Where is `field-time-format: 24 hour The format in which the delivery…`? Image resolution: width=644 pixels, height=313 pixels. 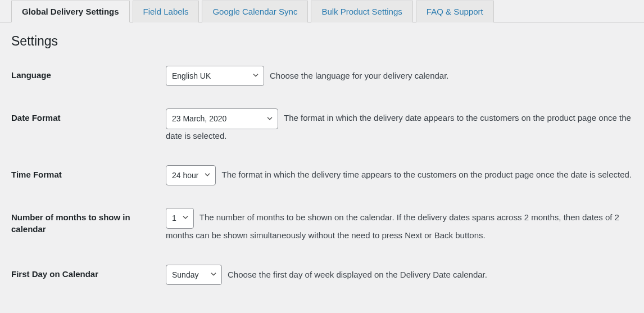 field-time-format: 24 hour The format in which the delivery… is located at coordinates (399, 175).